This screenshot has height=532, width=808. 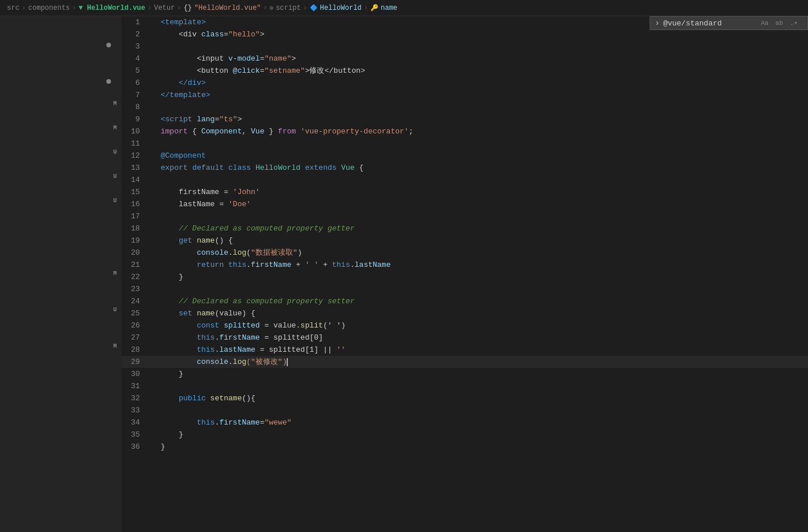 What do you see at coordinates (135, 70) in the screenshot?
I see `line-number: 5` at bounding box center [135, 70].